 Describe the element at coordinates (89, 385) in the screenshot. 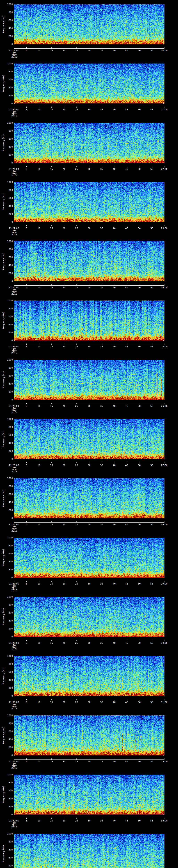

I see `spectrogram-panel-6: Frequency (Hz)02004006008001000510152025…` at that location.